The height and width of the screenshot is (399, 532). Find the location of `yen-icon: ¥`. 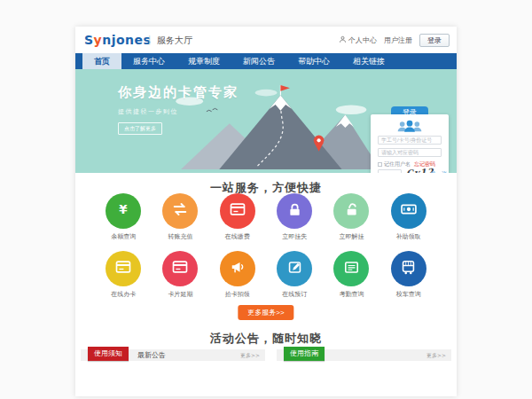

yen-icon: ¥ is located at coordinates (123, 211).